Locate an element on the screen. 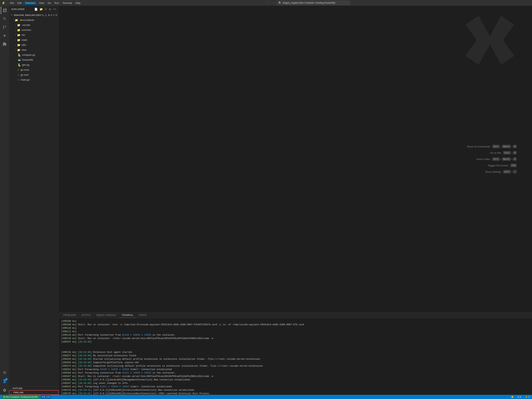  tree-item-rds: › 📁 rds is located at coordinates (34, 35).